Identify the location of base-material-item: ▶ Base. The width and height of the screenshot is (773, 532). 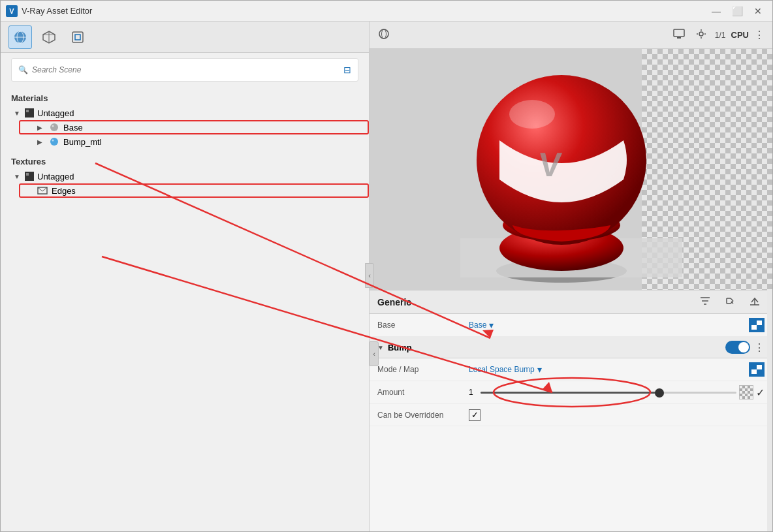
(194, 127).